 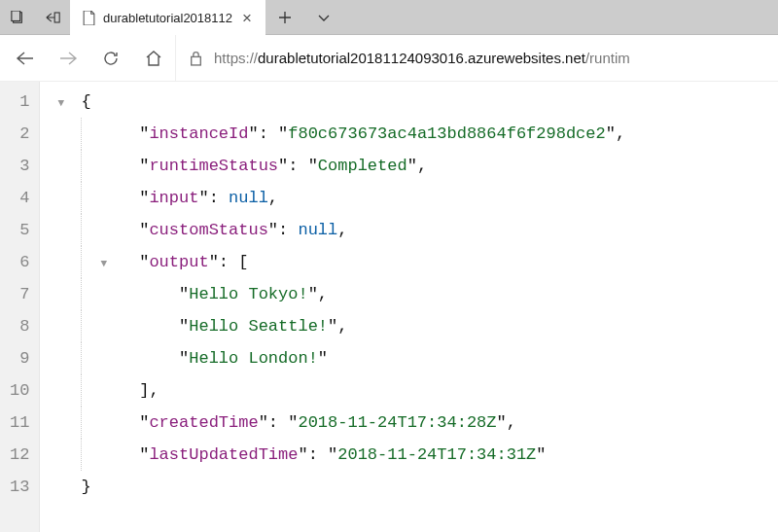 What do you see at coordinates (430, 294) in the screenshot?
I see `code-line: "Hello Tokyo!",` at bounding box center [430, 294].